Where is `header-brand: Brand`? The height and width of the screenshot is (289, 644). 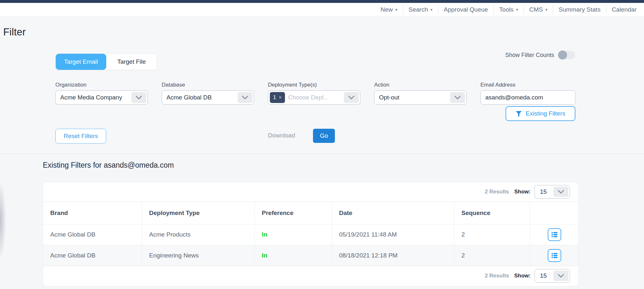 header-brand: Brand is located at coordinates (93, 213).